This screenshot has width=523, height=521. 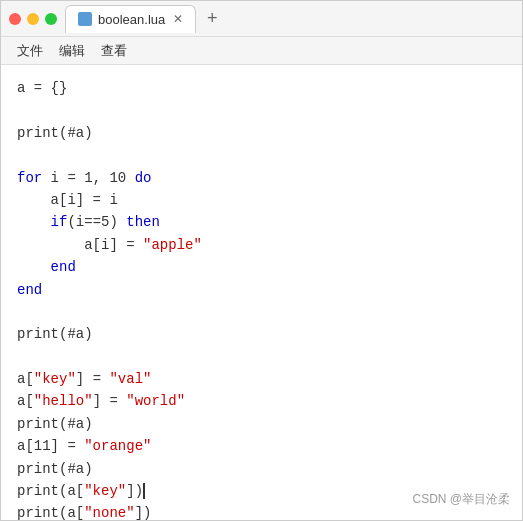 What do you see at coordinates (130, 19) in the screenshot?
I see `tab-boolean-lua: boolean.lua ✕` at bounding box center [130, 19].